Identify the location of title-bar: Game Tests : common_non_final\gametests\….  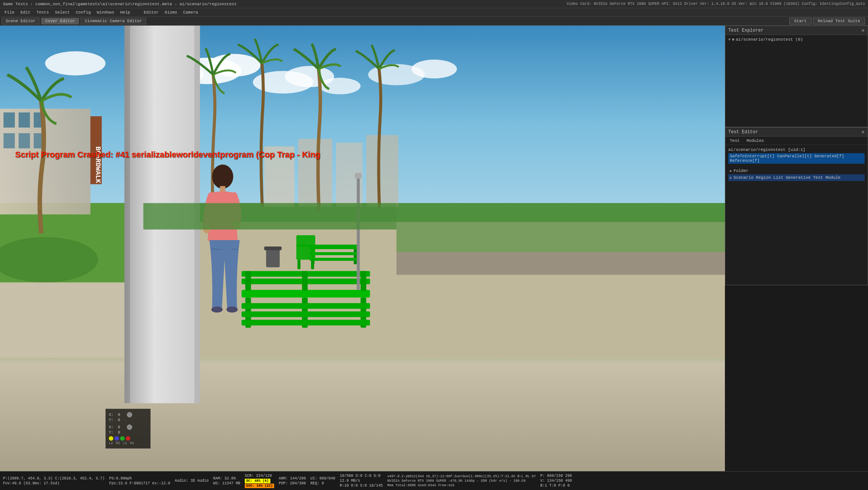
(434, 4).